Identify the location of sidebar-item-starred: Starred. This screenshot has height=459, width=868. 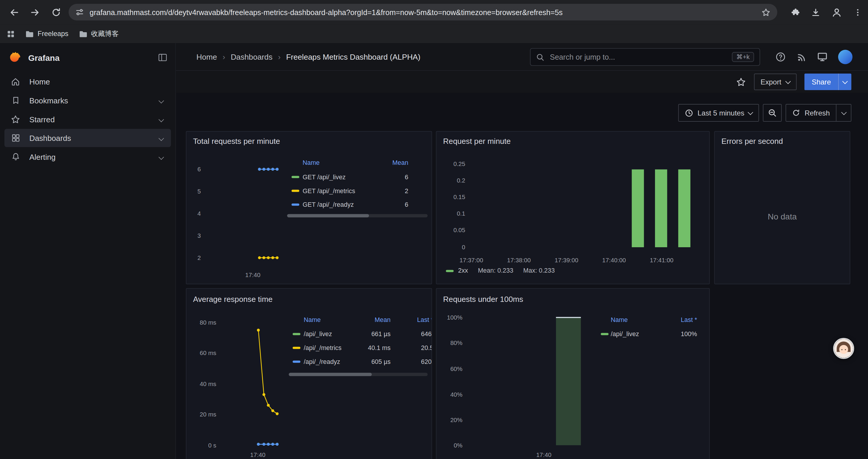
(88, 119).